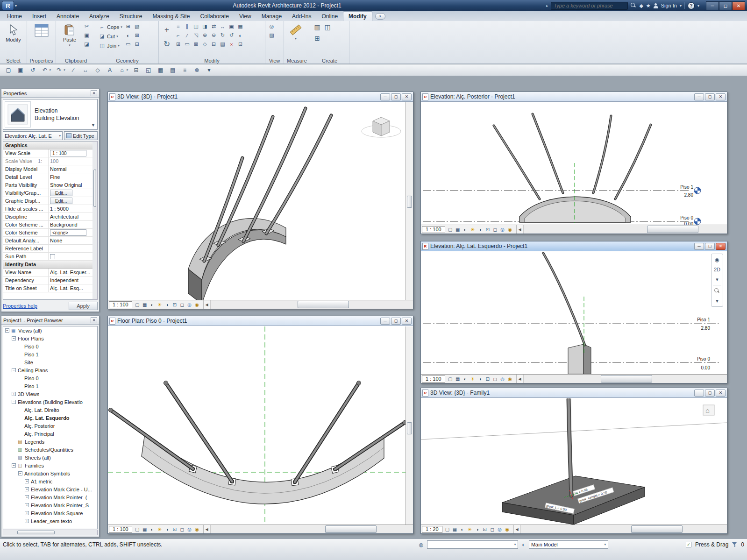  I want to click on tree-item-piso-0: Piso 0, so click(50, 378).